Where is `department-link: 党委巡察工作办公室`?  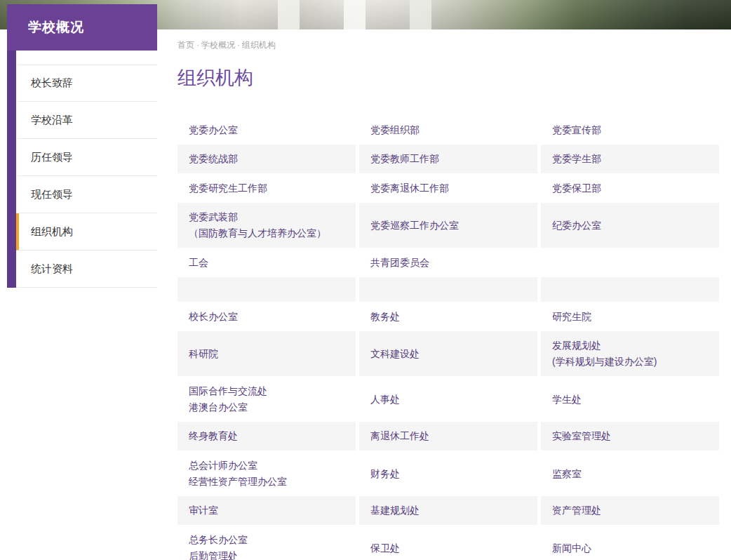
department-link: 党委巡察工作办公室 is located at coordinates (415, 226).